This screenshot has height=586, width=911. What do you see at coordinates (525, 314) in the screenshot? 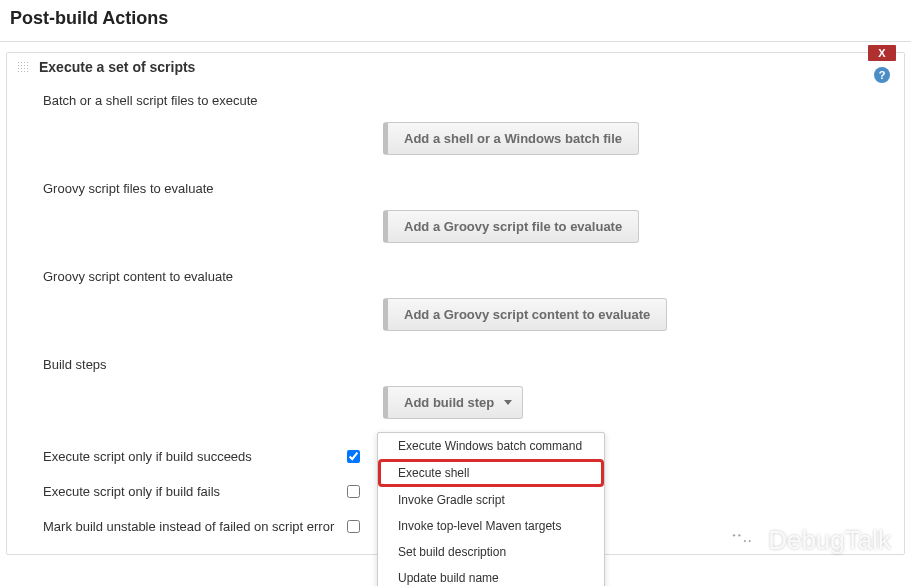
I see `add-groovy-content-button: Add a Groovy script content to evaluate` at bounding box center [525, 314].